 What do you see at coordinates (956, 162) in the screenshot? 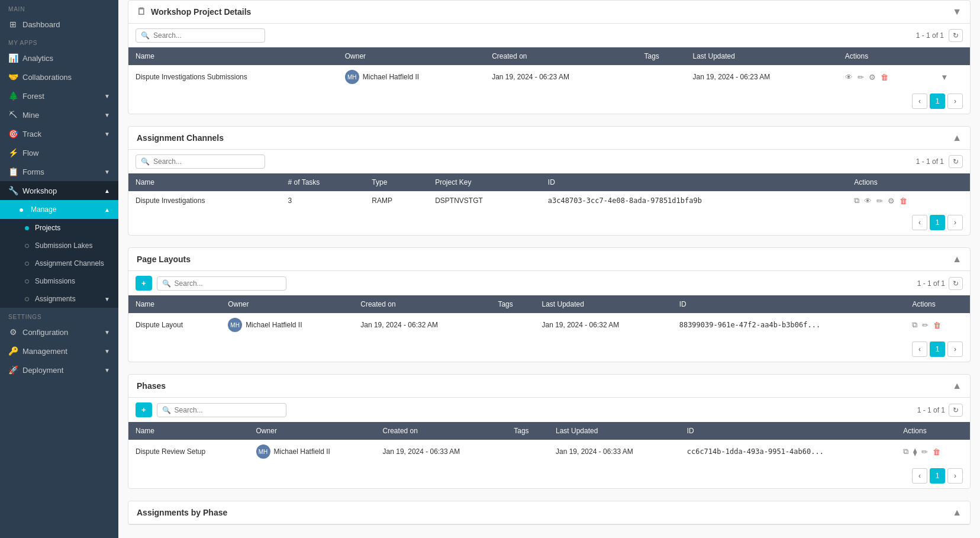
I see `assignment-channels-refresh-btn: ↻` at bounding box center [956, 162].